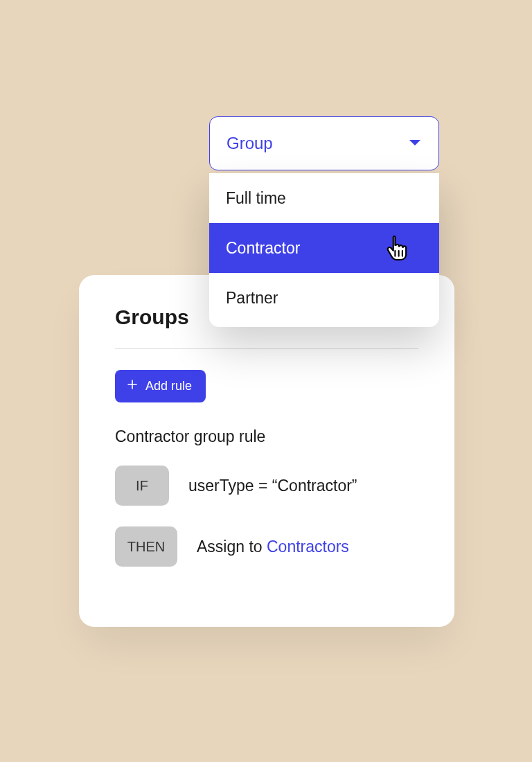 The height and width of the screenshot is (762, 532). Describe the element at coordinates (397, 248) in the screenshot. I see `cursor-pointer-icon` at that location.